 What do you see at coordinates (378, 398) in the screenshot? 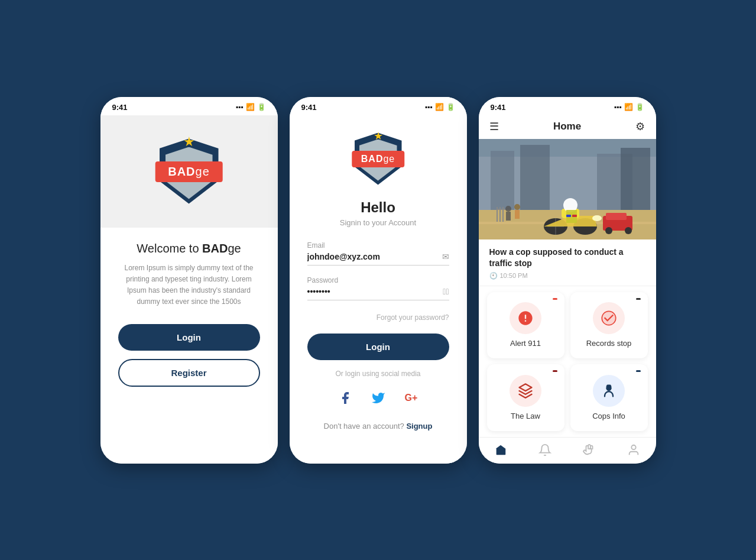
I see `twitter-button` at bounding box center [378, 398].